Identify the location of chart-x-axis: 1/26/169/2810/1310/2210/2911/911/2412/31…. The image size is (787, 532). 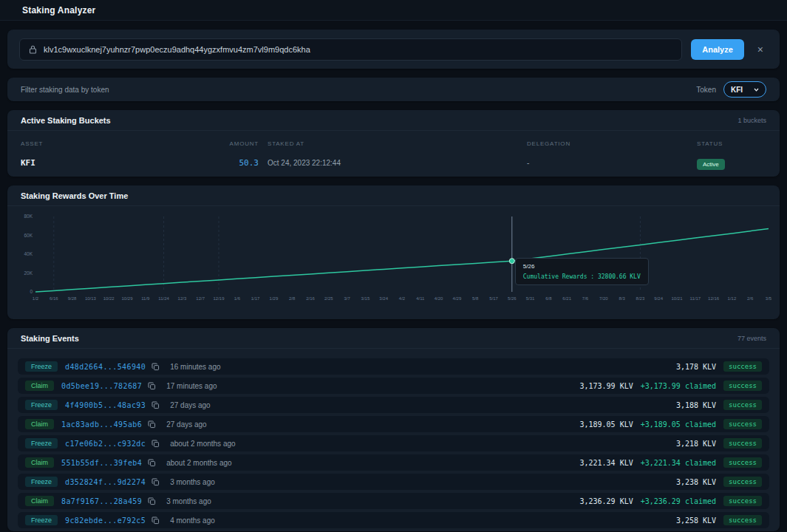
(402, 300).